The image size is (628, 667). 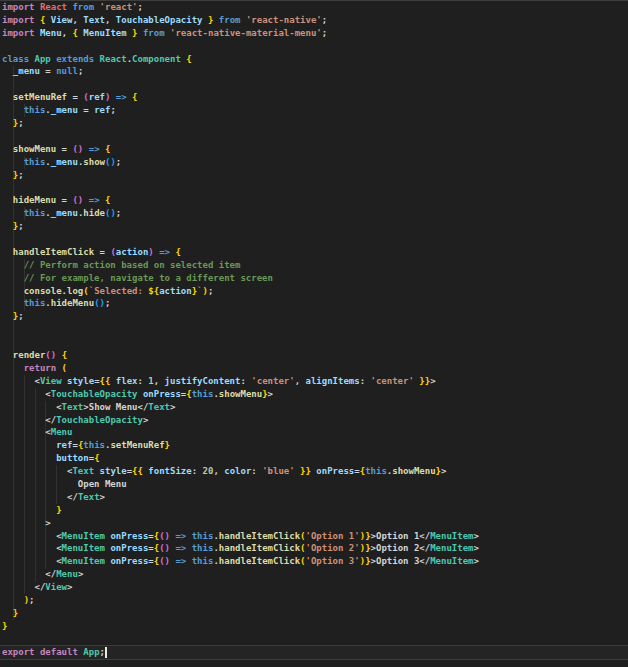 I want to click on code-line-51: export default App;, so click(x=240, y=652).